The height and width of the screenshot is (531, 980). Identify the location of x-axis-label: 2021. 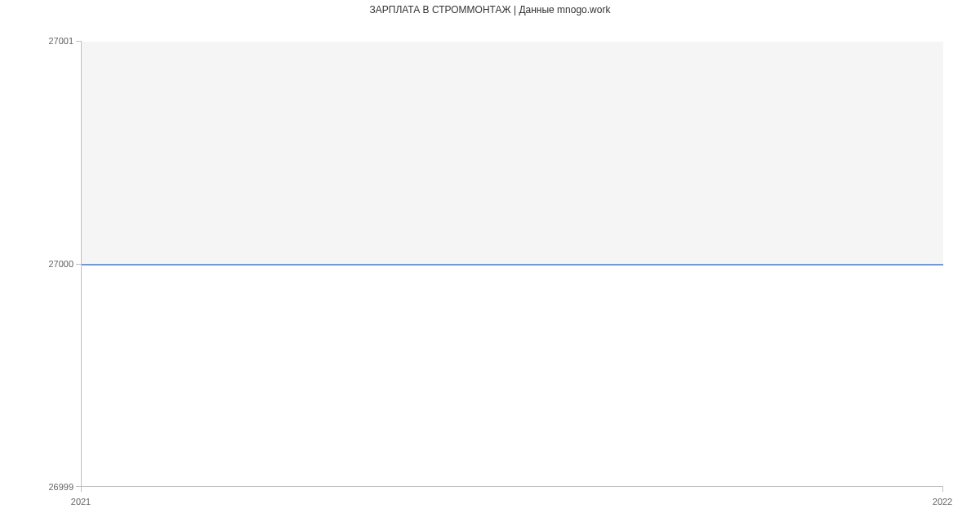
(81, 502).